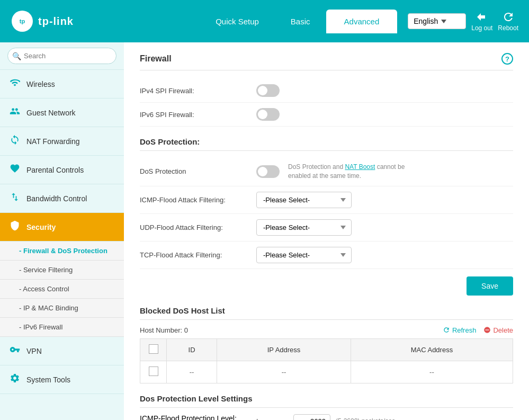 This screenshot has width=529, height=420. What do you see at coordinates (326, 401) in the screenshot?
I see `dos-level-title: Dos Protection Level Settings` at bounding box center [326, 401].